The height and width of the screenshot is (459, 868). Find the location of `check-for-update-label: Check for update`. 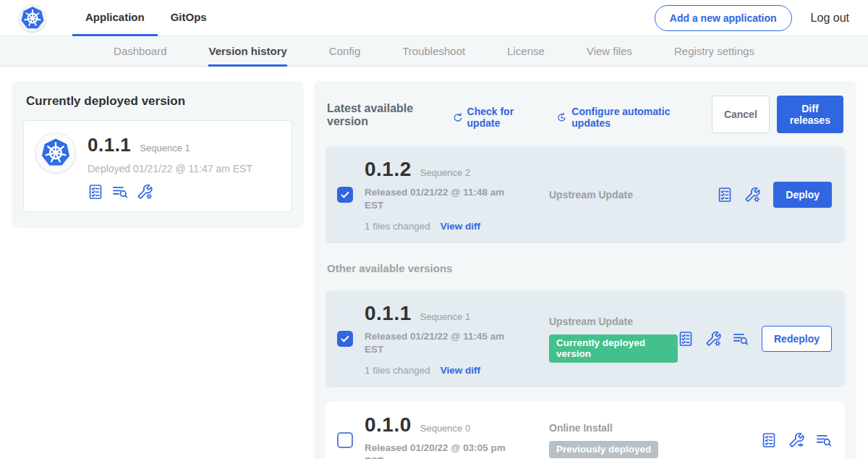

check-for-update-label: Check for update is located at coordinates (503, 117).